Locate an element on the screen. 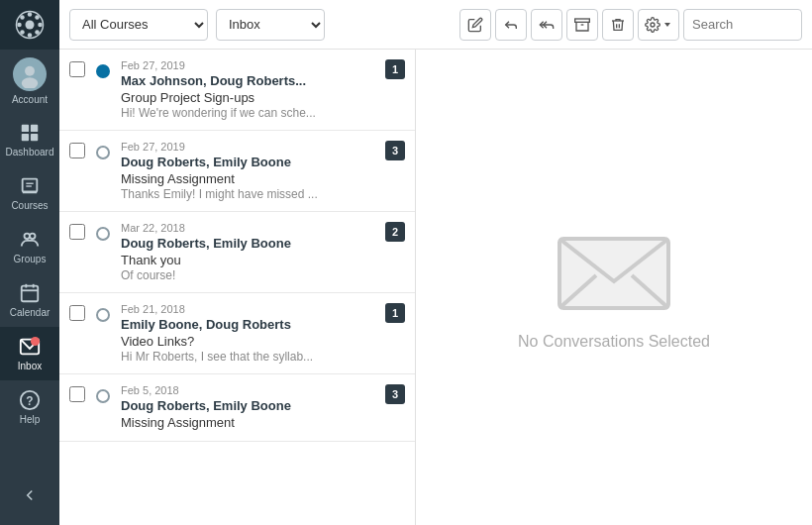 The width and height of the screenshot is (812, 525). message-item: Feb 27, 2019 Doug Roberts, Emily Boone M… is located at coordinates (238, 171).